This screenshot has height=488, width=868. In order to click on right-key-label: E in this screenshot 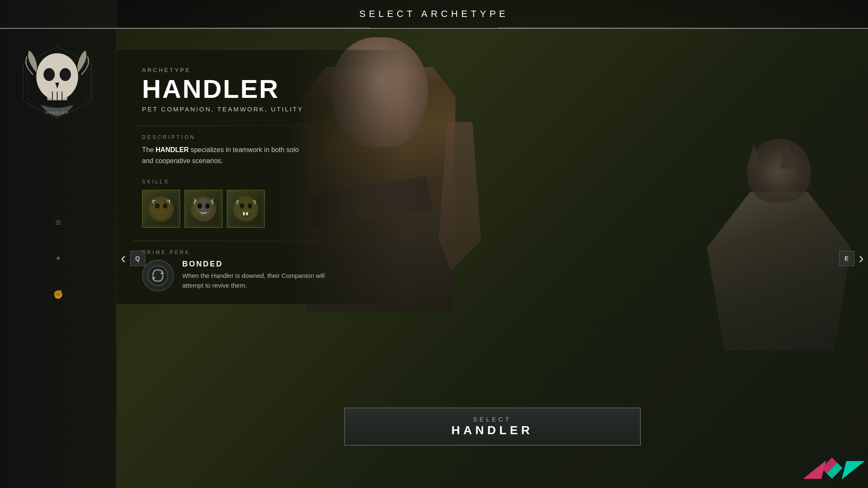, I will do `click(847, 258)`.